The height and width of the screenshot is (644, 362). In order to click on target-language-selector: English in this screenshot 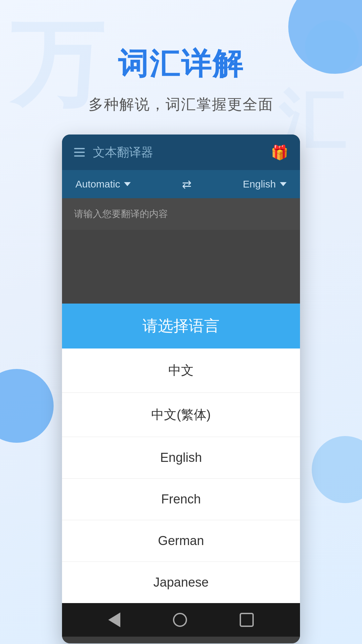, I will do `click(265, 184)`.